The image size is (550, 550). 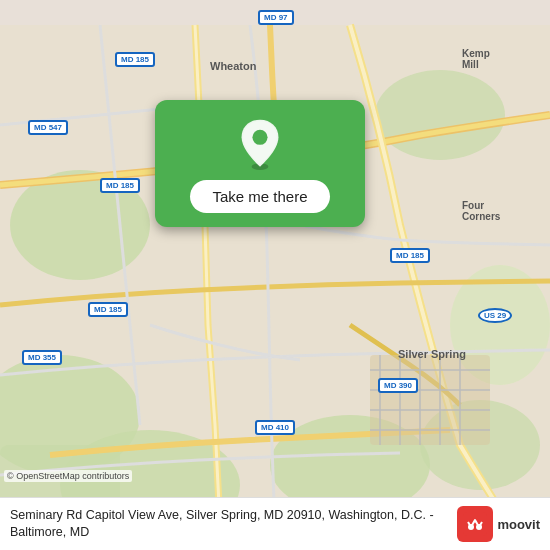 What do you see at coordinates (410, 256) in the screenshot?
I see `badge-md185-right: MD 185` at bounding box center [410, 256].